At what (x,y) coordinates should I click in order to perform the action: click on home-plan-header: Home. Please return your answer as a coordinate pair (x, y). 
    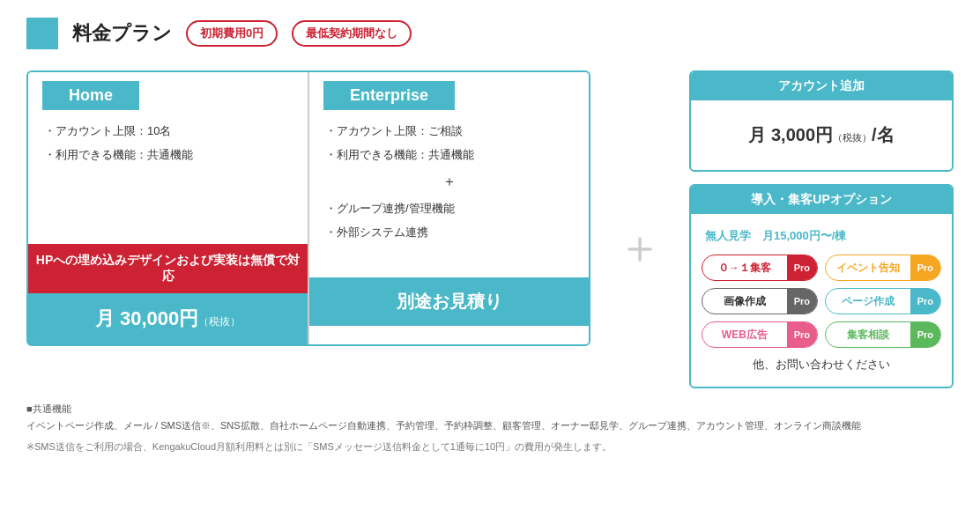
    Looking at the image, I should click on (91, 95).